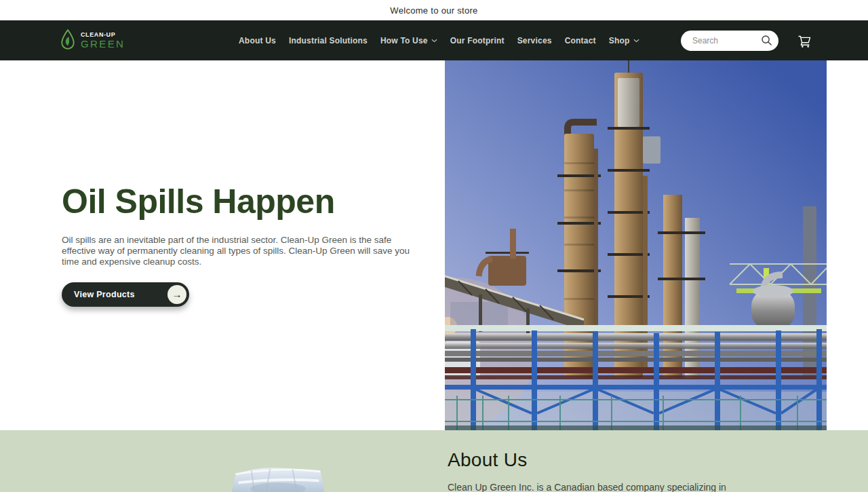 This screenshot has width=868, height=492. What do you see at coordinates (804, 41) in the screenshot?
I see `cart-icon` at bounding box center [804, 41].